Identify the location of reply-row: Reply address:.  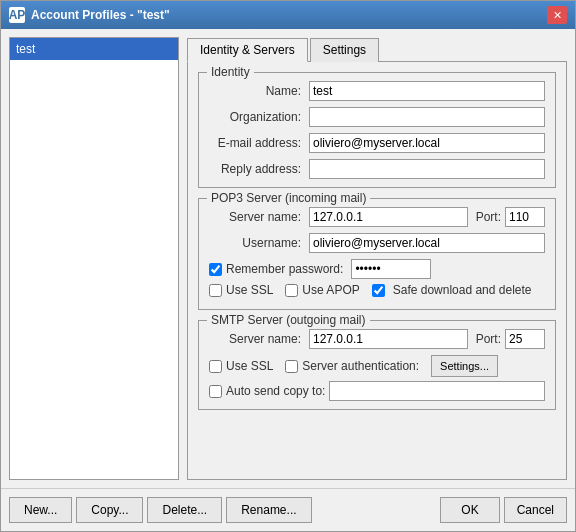
(377, 169).